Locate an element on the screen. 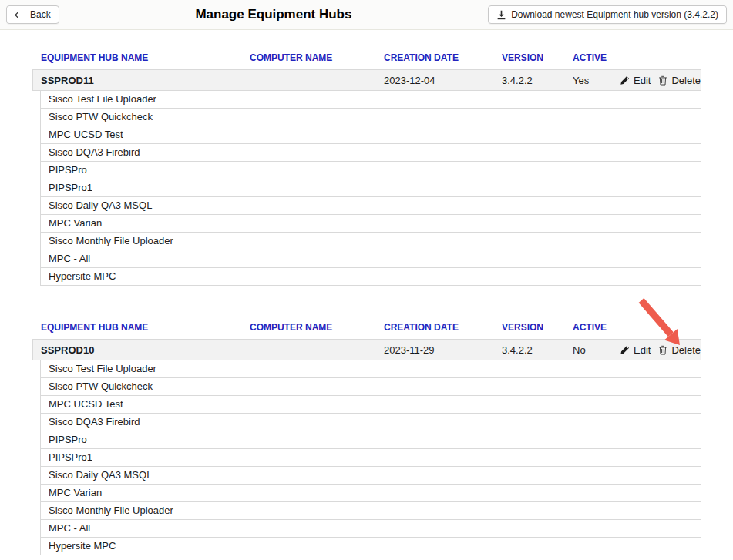  back-button-label: Back is located at coordinates (40, 15).